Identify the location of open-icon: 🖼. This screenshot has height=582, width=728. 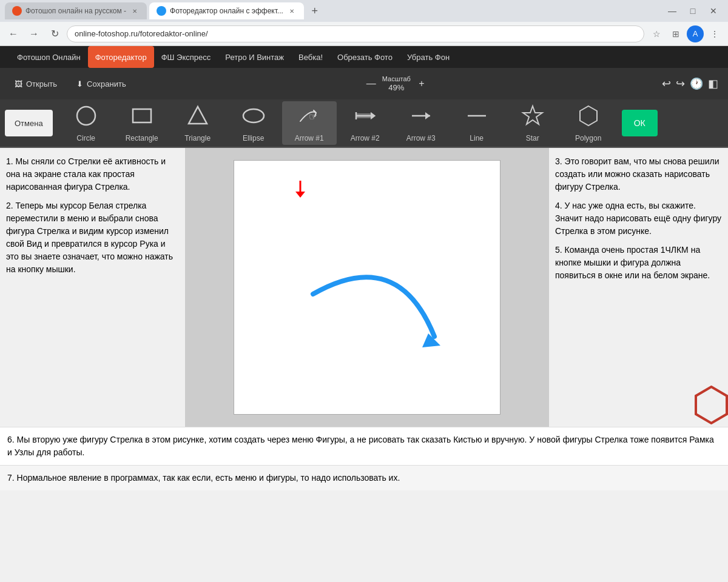
(18, 84).